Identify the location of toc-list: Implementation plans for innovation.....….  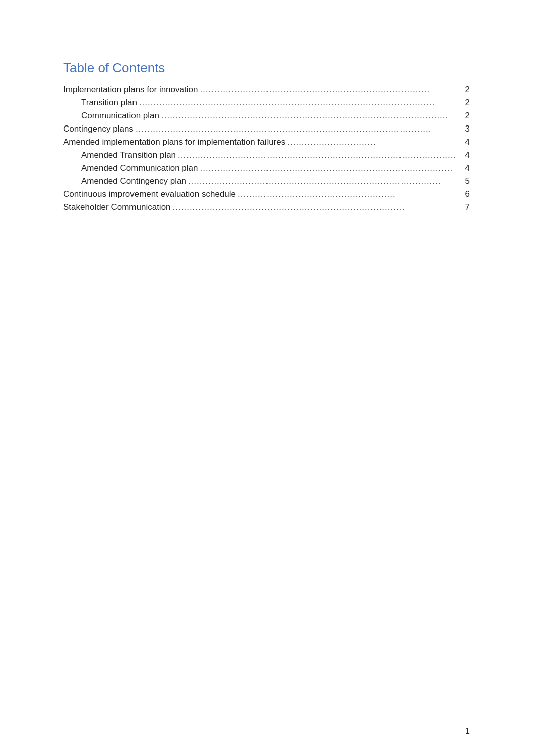
(266, 150).